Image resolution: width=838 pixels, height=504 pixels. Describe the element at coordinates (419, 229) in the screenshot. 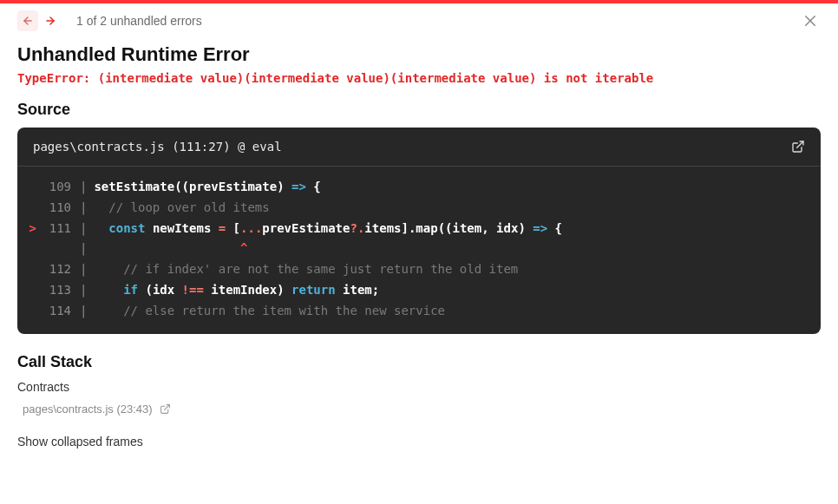

I see `code-line-highlighted: > 111 | const newItems = [...prevEstimat…` at that location.